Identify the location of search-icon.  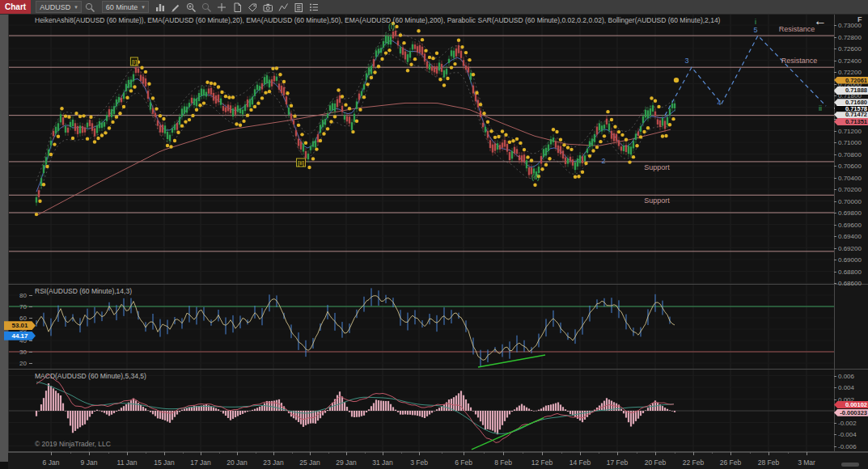
(91, 6).